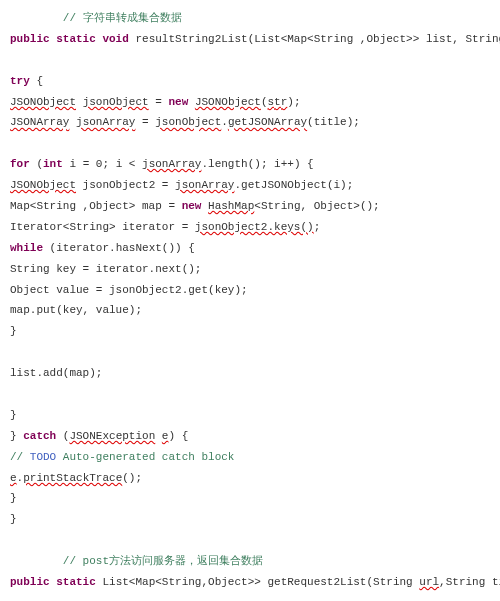 The image size is (500, 601). Describe the element at coordinates (132, 478) in the screenshot. I see `code: ();` at that location.